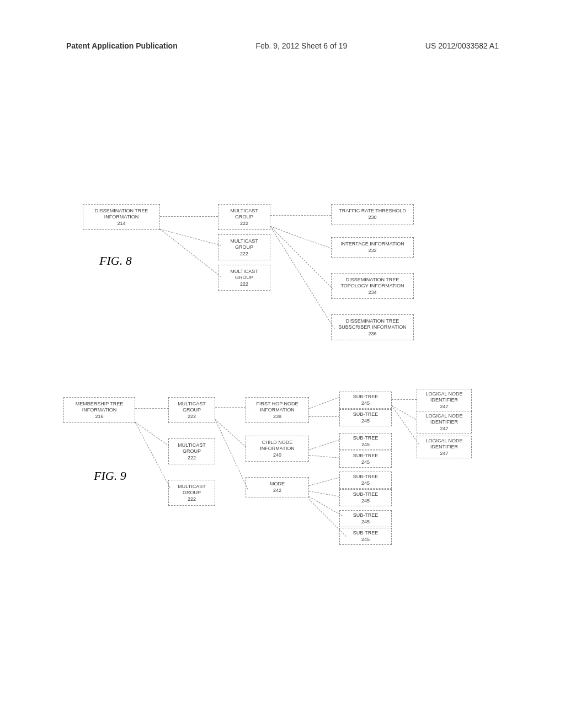  I want to click on box-num: 214, so click(121, 224).